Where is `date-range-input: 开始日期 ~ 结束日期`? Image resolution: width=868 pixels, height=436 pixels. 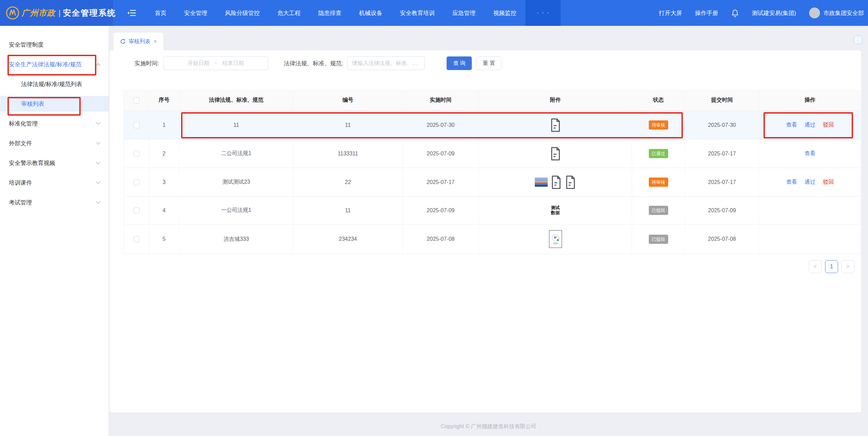
date-range-input: 开始日期 ~ 结束日期 is located at coordinates (216, 63).